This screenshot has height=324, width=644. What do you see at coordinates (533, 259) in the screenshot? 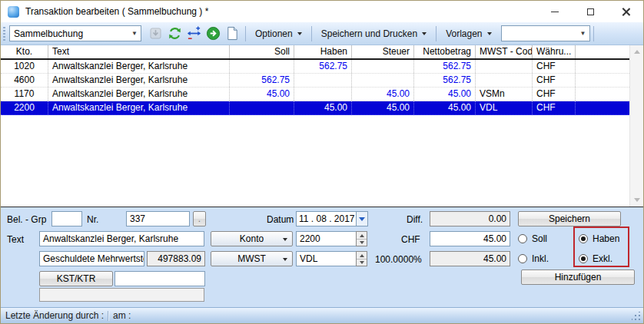
I see `inkl-radio: Inkl.` at bounding box center [533, 259].